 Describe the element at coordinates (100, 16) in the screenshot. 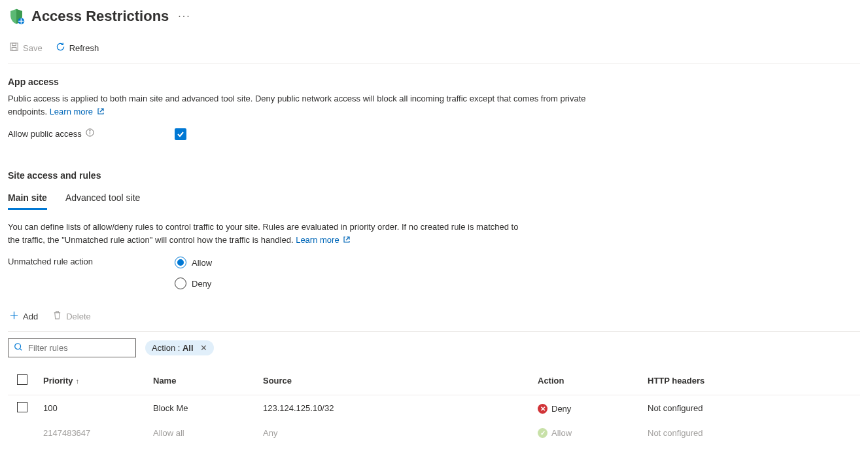

I see `page-title: Access Restrictions` at that location.